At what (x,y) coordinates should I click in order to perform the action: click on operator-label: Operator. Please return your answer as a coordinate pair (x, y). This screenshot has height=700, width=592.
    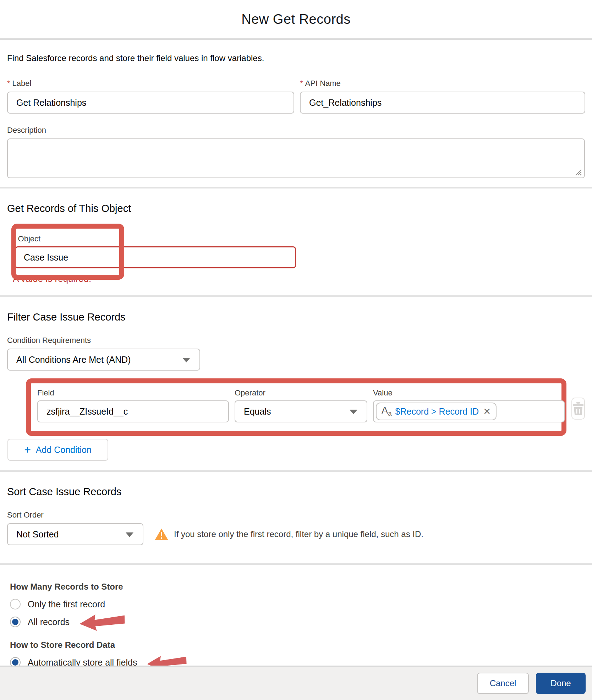
    Looking at the image, I should click on (301, 393).